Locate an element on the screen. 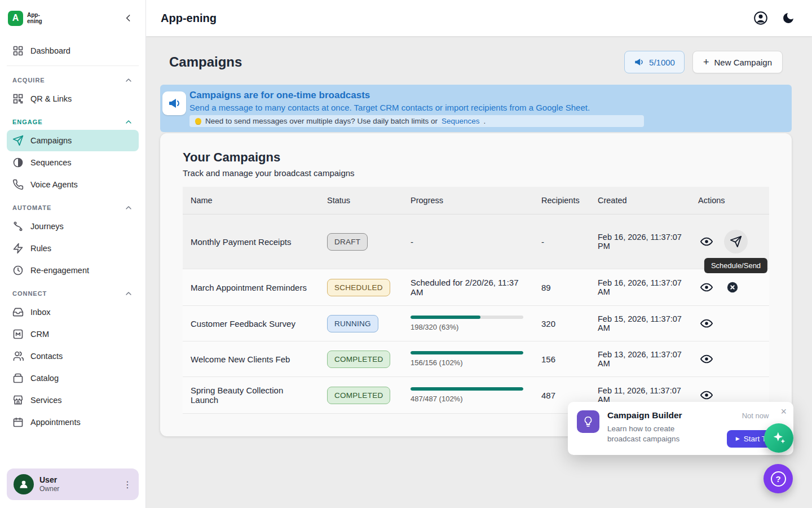  sidebar-item-services: Services is located at coordinates (73, 400).